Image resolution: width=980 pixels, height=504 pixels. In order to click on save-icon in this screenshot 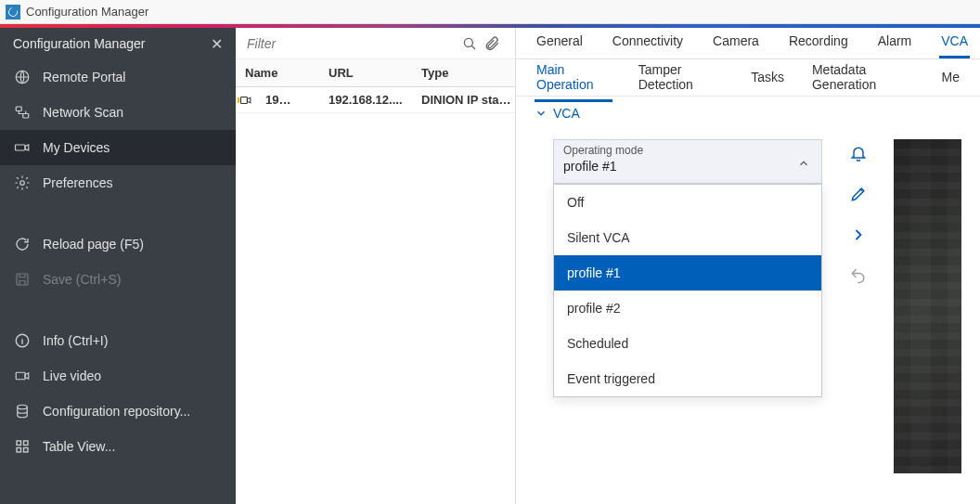, I will do `click(22, 279)`.